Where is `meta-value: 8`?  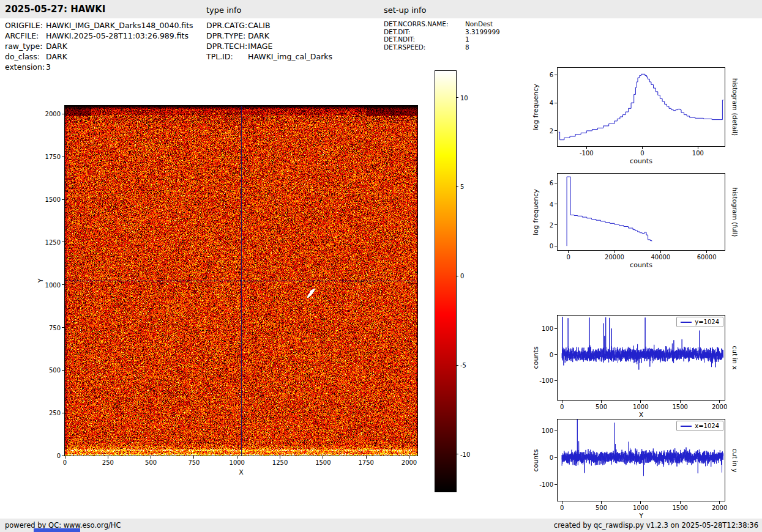 meta-value: 8 is located at coordinates (468, 48).